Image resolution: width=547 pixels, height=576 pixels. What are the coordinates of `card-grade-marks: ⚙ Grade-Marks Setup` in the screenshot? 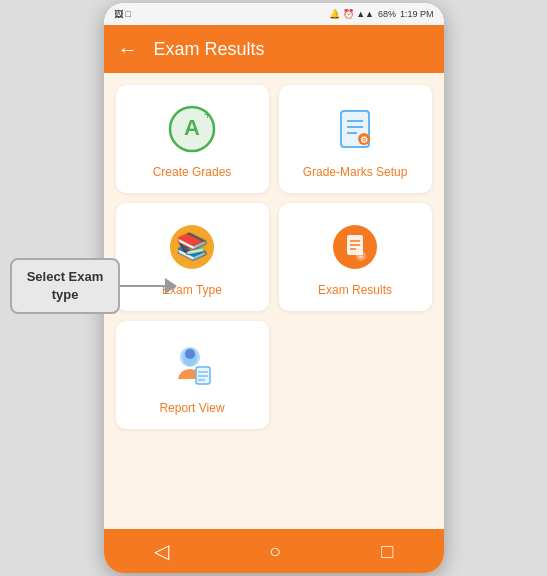 It's located at (356, 139).